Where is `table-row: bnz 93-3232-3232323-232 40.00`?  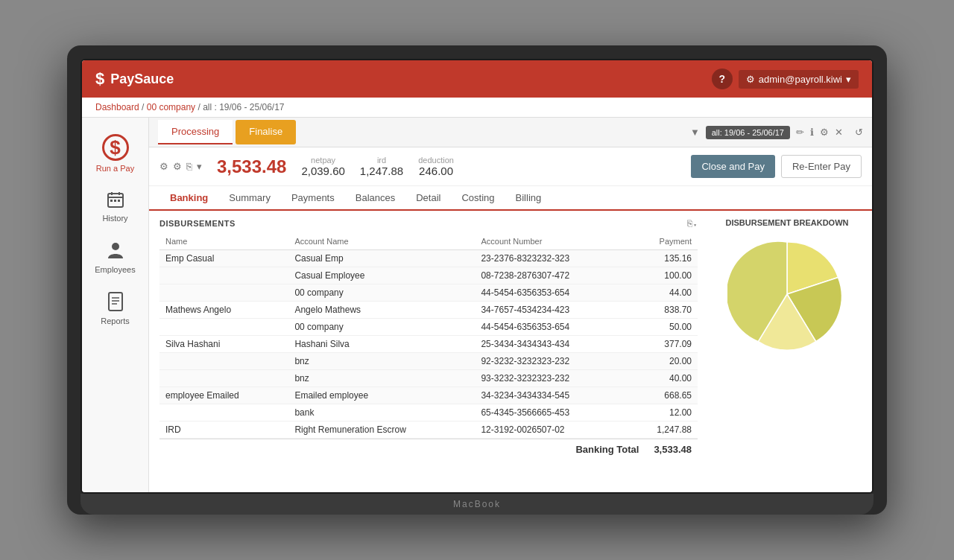
table-row: bnz 93-3232-3232323-232 40.00 is located at coordinates (429, 378).